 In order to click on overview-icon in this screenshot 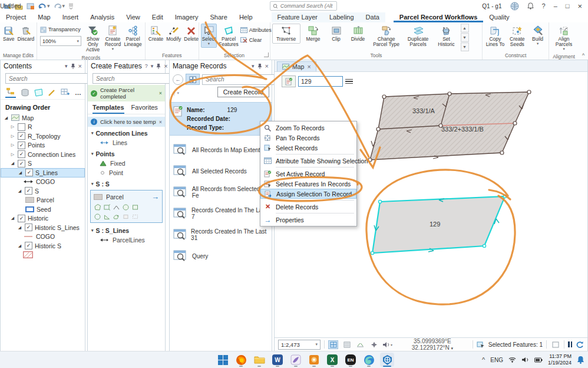, I will do `click(555, 344)`.